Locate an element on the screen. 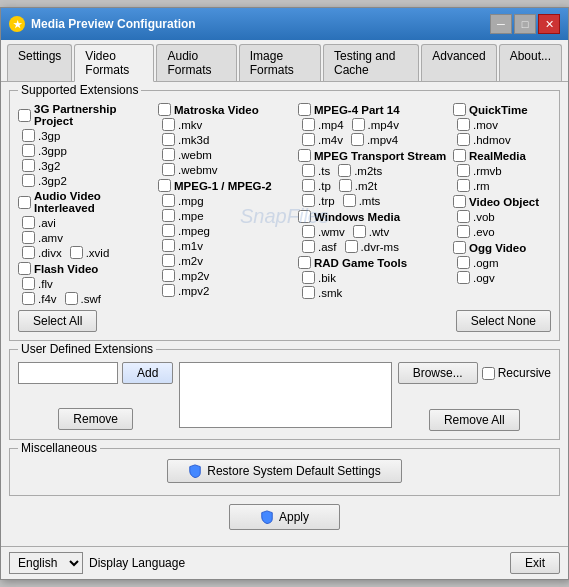 This screenshot has height=587, width=569. tab-advanced: Advanced is located at coordinates (458, 62).